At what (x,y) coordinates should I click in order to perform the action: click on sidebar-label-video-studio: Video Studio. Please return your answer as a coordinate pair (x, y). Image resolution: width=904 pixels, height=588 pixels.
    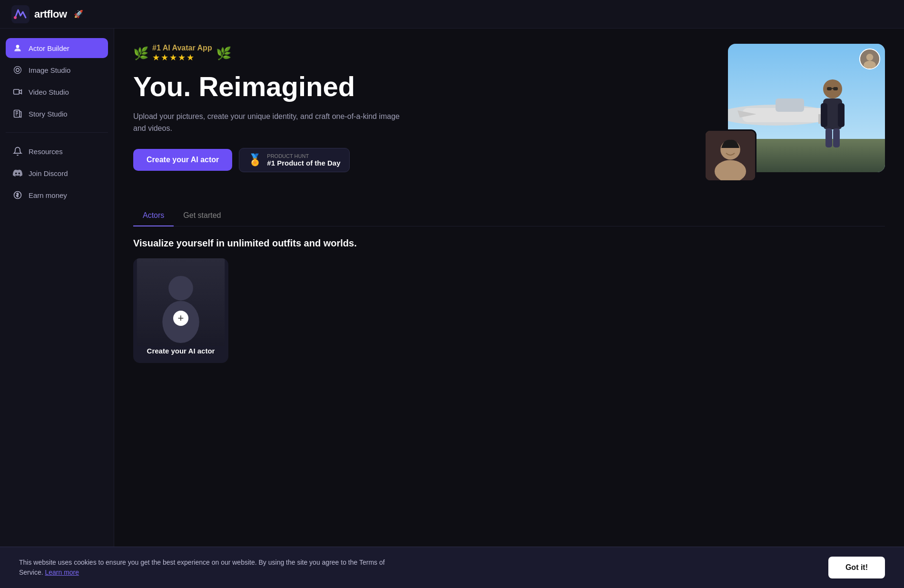
    Looking at the image, I should click on (49, 92).